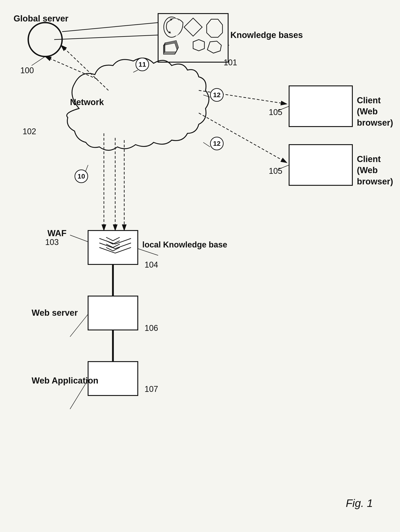 The image size is (400, 532). What do you see at coordinates (151, 265) in the screenshot?
I see `ref-104: 104` at bounding box center [151, 265].